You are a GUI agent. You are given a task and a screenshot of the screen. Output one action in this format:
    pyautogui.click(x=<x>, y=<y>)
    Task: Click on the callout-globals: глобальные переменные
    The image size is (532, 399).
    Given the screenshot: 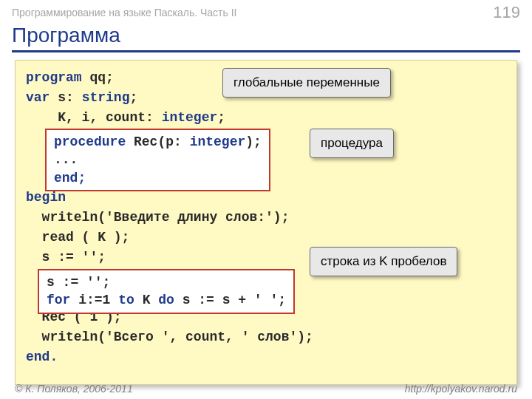 What is the action you would take?
    pyautogui.click(x=307, y=83)
    